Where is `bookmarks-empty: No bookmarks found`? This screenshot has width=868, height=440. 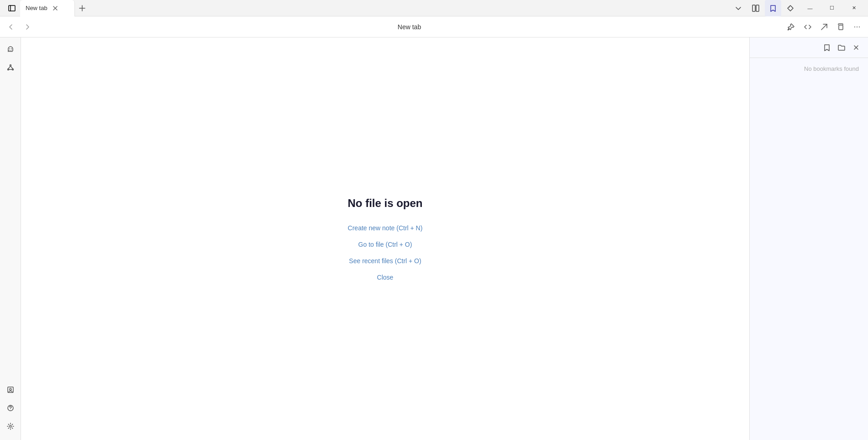
bookmarks-empty: No bookmarks found is located at coordinates (809, 249).